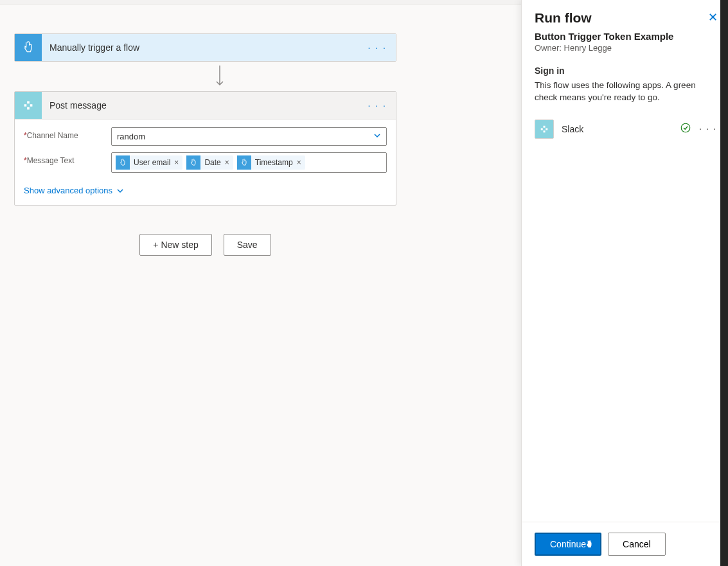 This screenshot has height=566, width=728. I want to click on continue-button: Continue, so click(568, 544).